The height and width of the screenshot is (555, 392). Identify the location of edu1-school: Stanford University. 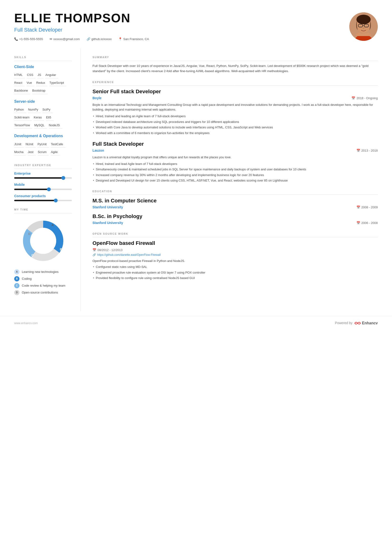
(108, 207).